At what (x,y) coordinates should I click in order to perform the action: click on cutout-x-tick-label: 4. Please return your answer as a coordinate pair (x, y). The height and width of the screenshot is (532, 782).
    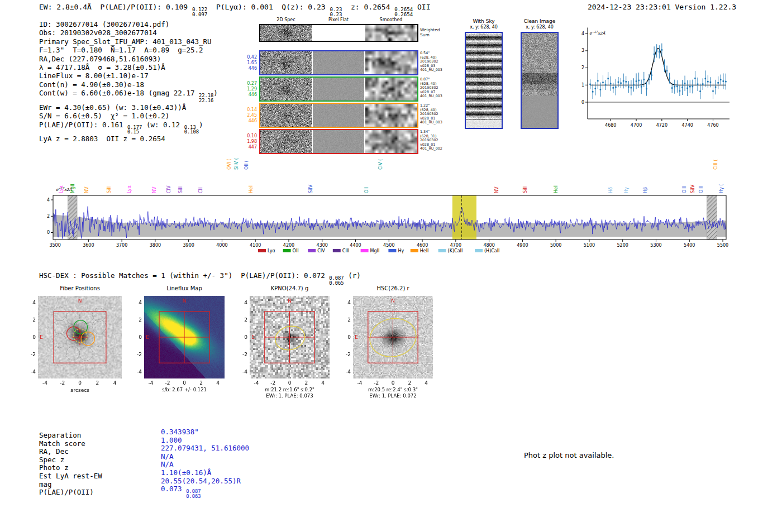
    Looking at the image, I should click on (426, 383).